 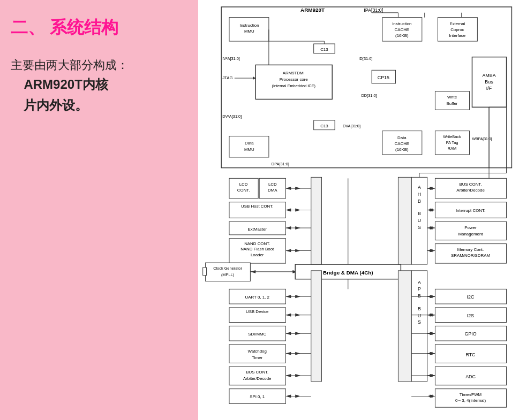 What do you see at coordinates (257, 207) in the screenshot?
I see `svg-text: USB Host CONT.` at bounding box center [257, 207].